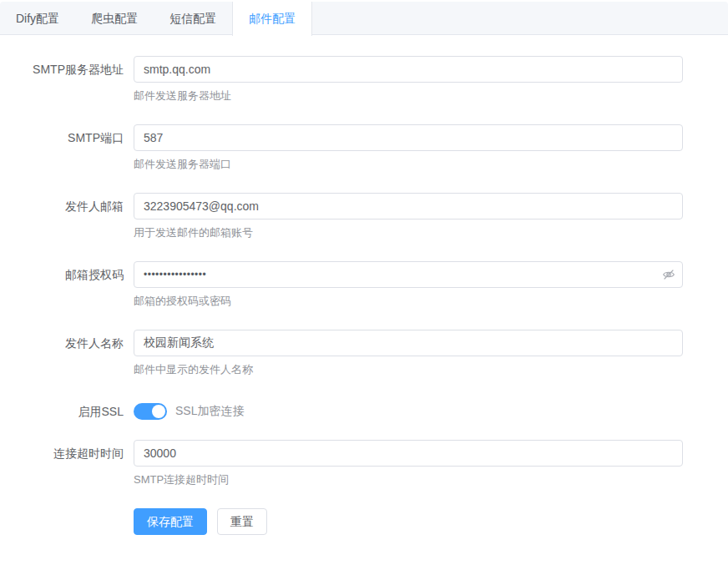 The image size is (728, 565). What do you see at coordinates (67, 462) in the screenshot?
I see `timeout-label: 连接超时时间` at bounding box center [67, 462].